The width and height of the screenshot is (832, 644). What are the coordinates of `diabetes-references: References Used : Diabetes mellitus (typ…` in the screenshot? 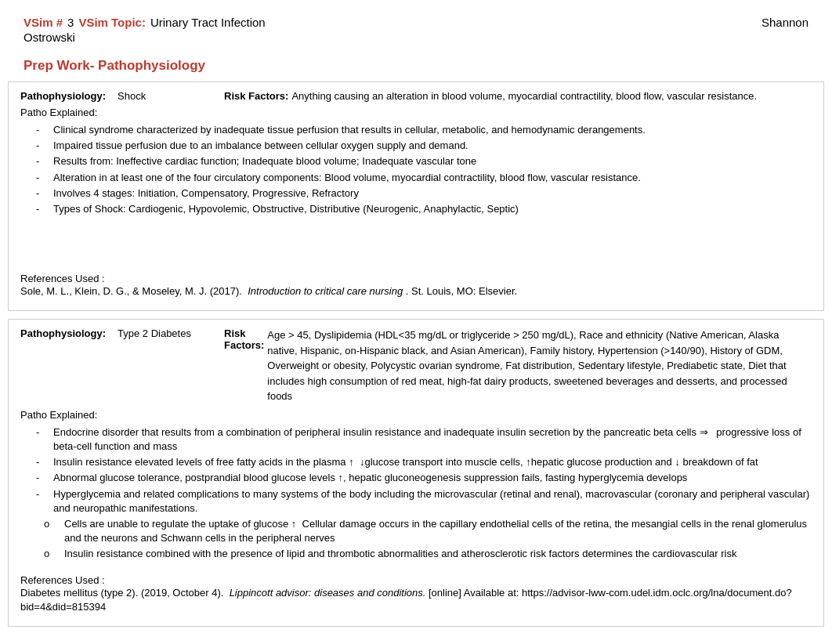 It's located at (416, 594).